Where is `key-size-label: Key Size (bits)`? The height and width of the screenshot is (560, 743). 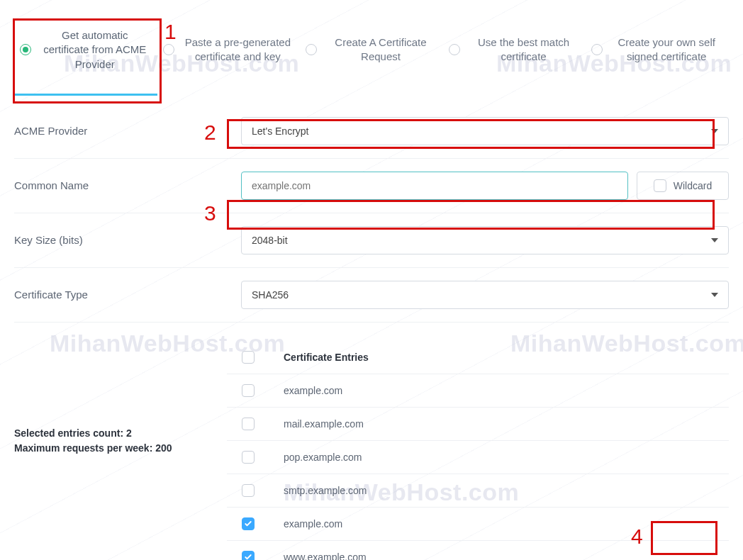
key-size-label: Key Size (bits) is located at coordinates (121, 240).